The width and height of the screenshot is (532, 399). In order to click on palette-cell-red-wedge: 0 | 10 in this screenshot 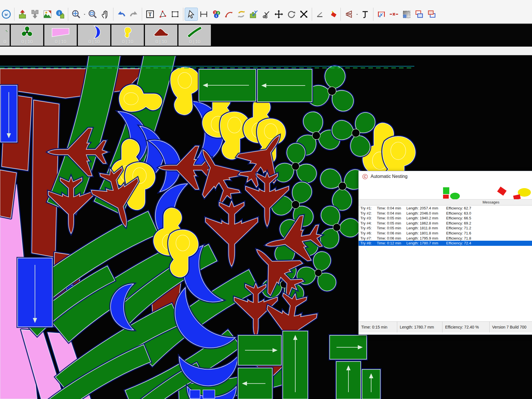, I will do `click(161, 35)`.